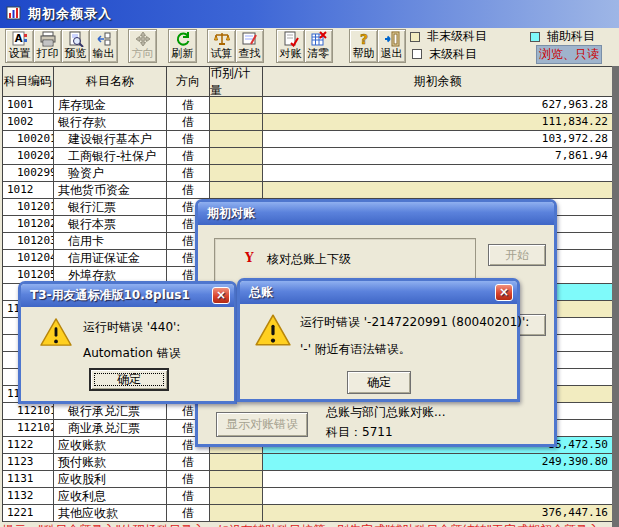 The image size is (619, 527). What do you see at coordinates (48, 39) in the screenshot?
I see `print-icon` at bounding box center [48, 39].